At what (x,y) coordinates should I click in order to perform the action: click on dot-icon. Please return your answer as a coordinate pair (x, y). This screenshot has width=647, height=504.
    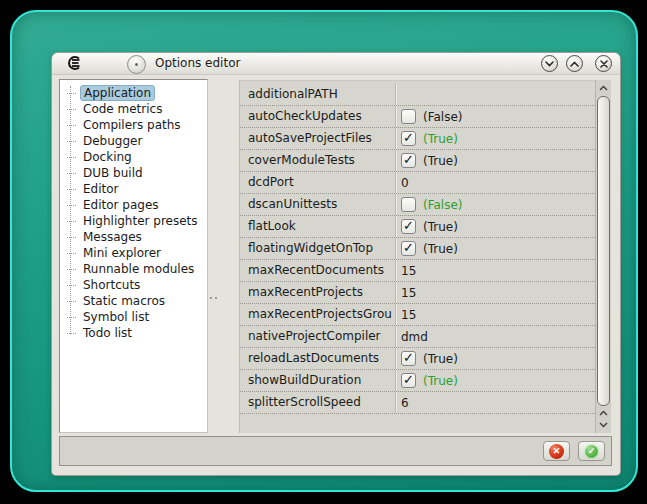
    Looking at the image, I should click on (136, 64).